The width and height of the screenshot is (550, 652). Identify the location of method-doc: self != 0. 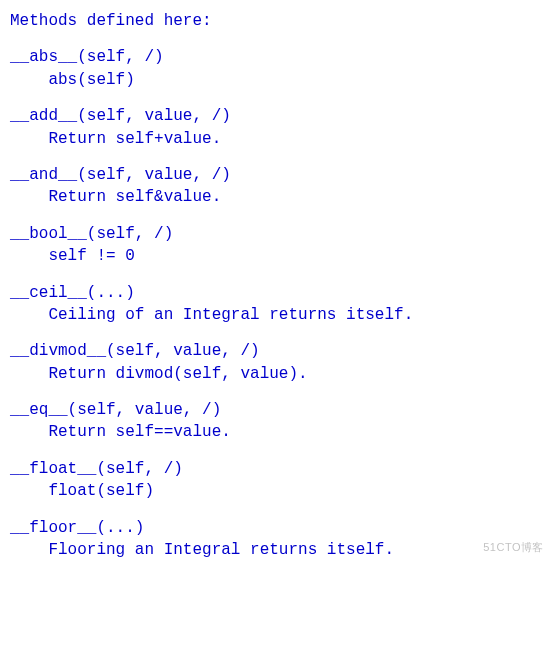
(280, 256).